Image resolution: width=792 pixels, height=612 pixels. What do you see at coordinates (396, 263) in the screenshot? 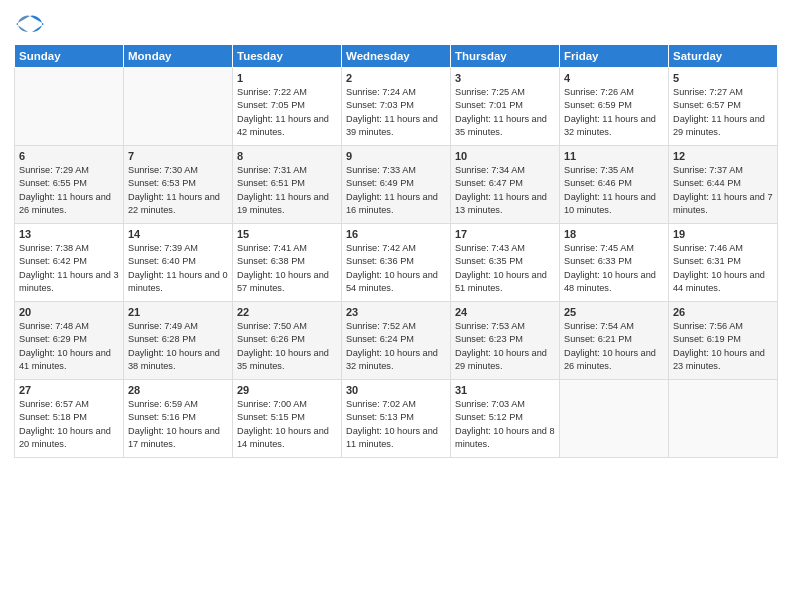
I see `calendar-week-2: 13Sunrise: 7:38 AMSunset: 6:42 PMDayligh…` at bounding box center [396, 263].